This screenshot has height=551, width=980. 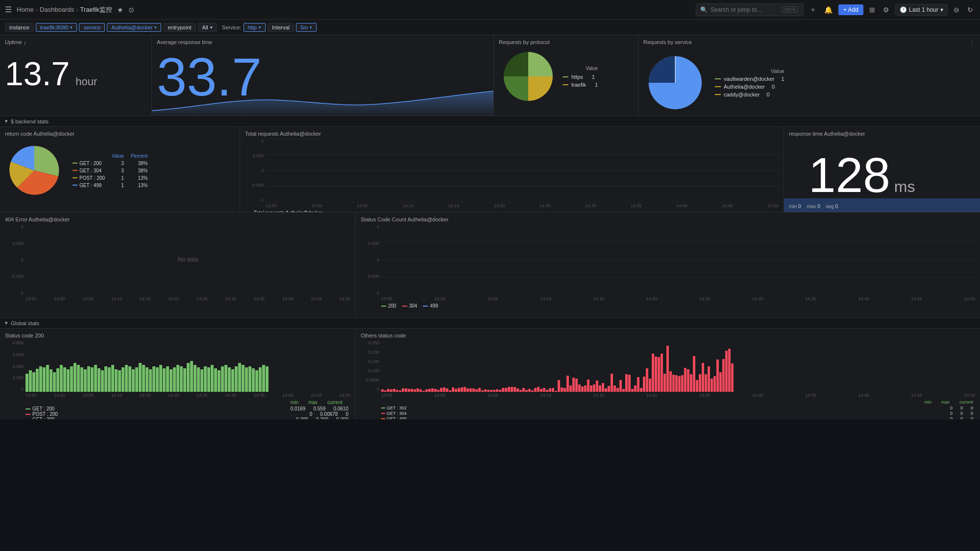 I want to click on current-dashboard: Traefik监控, so click(x=96, y=10).